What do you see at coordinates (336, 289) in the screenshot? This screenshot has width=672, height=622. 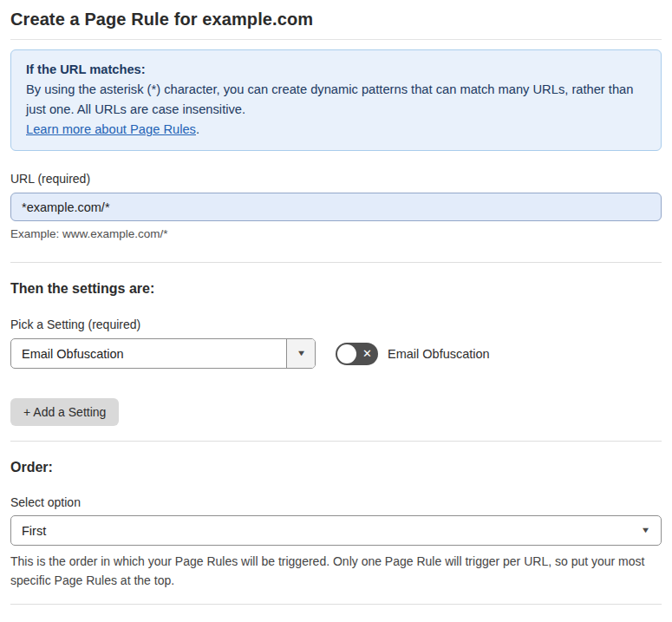 I see `settings-section-heading: Then the settings are:` at bounding box center [336, 289].